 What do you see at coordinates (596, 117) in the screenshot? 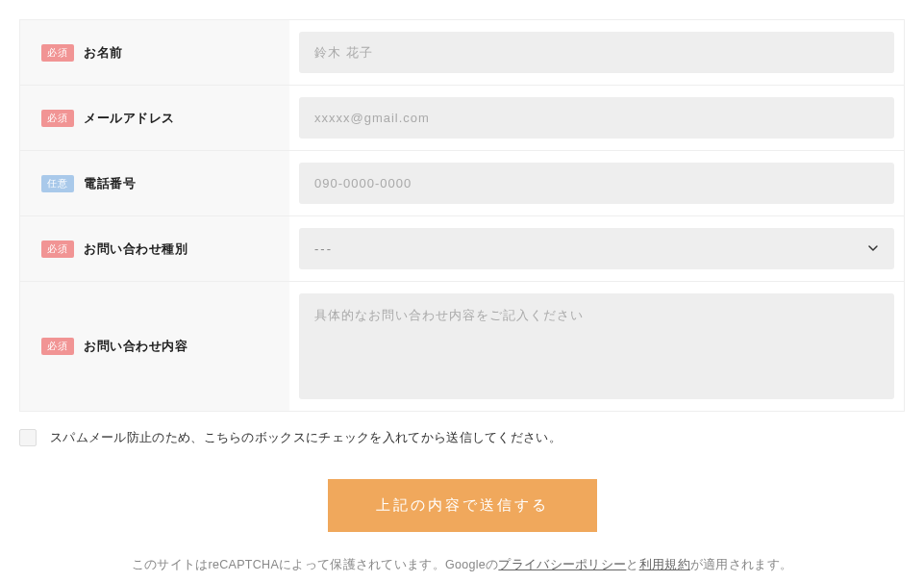
I see `input-cell-email` at bounding box center [596, 117].